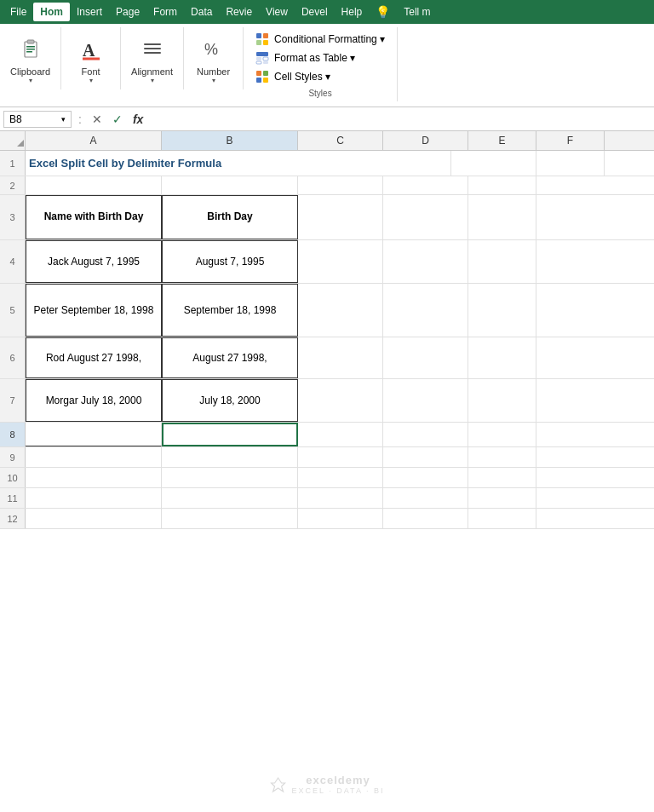 This screenshot has height=812, width=654. What do you see at coordinates (13, 217) in the screenshot?
I see `row-num-3: 3` at bounding box center [13, 217].